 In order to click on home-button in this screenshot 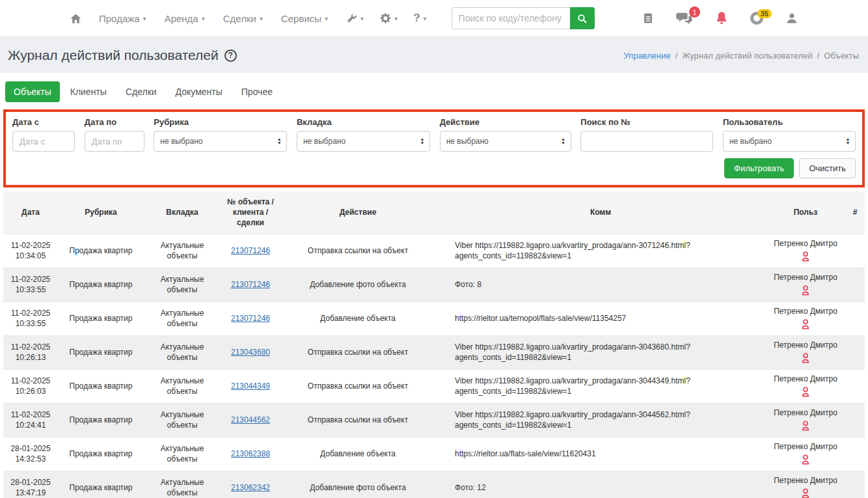, I will do `click(75, 18)`.